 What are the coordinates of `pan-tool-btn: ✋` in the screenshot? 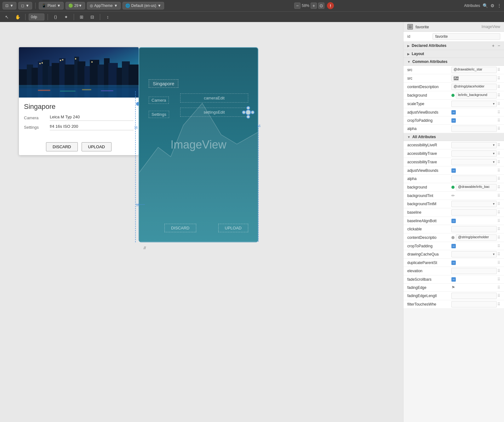 It's located at (18, 17).